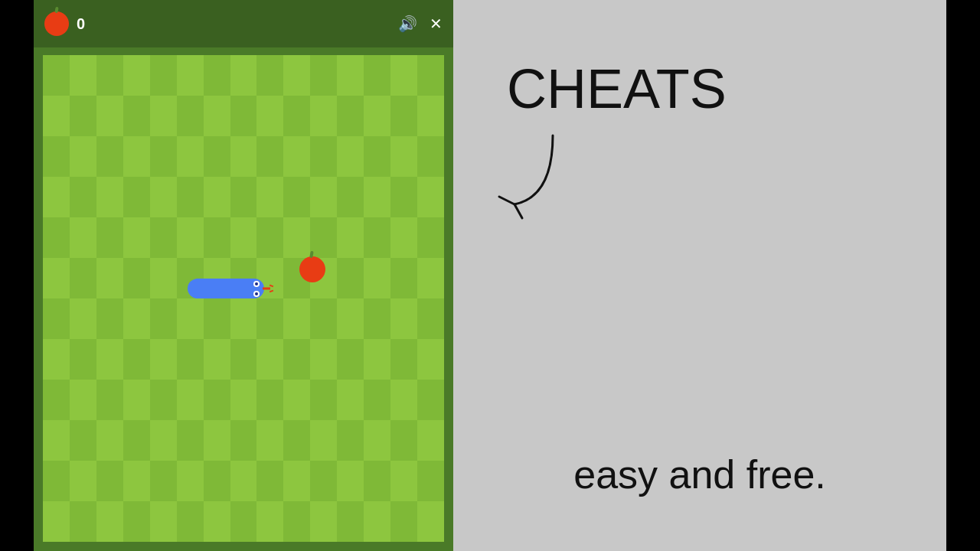 Image resolution: width=980 pixels, height=551 pixels. What do you see at coordinates (256, 289) in the screenshot?
I see `snake-eyes` at bounding box center [256, 289].